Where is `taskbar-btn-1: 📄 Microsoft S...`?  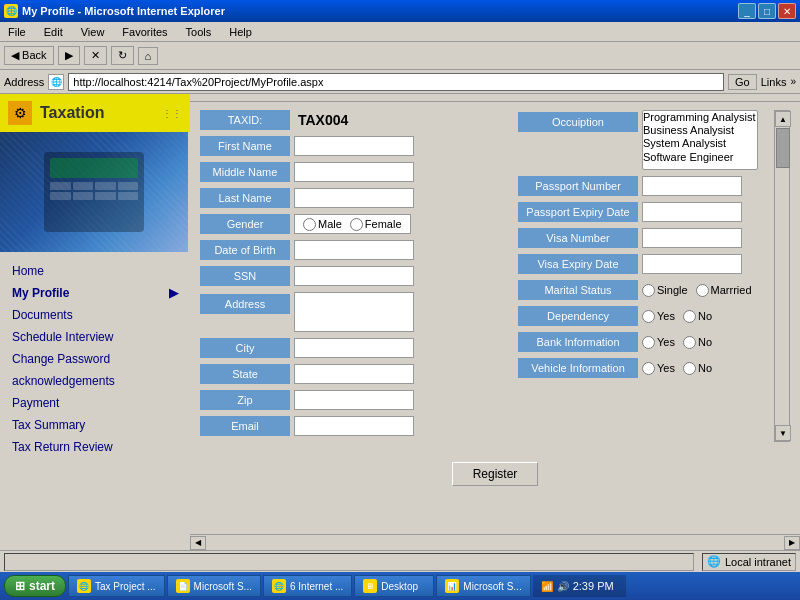 taskbar-btn-1: 📄 Microsoft S... is located at coordinates (214, 586).